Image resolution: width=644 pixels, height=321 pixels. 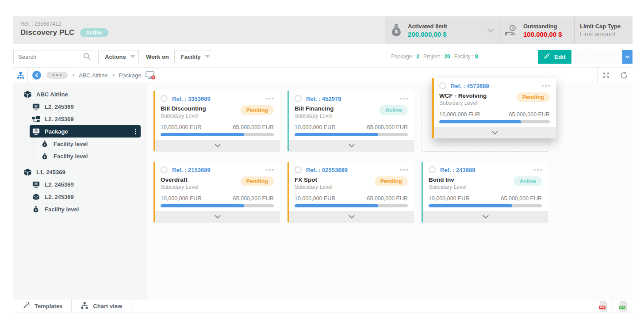 What do you see at coordinates (537, 30) in the screenshot?
I see `outstanding-metric: $ Outstanding 100.000,00 $` at bounding box center [537, 30].